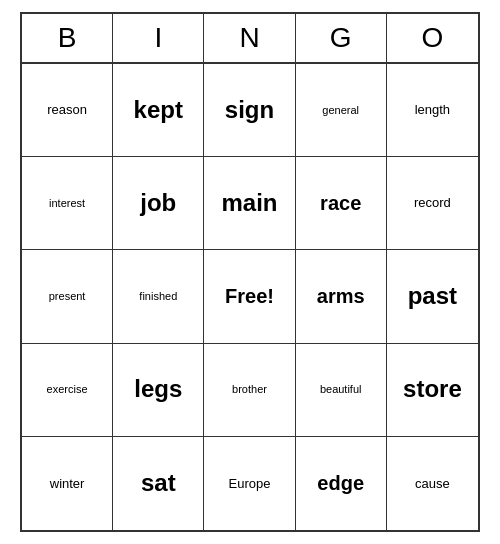 The image size is (500, 544). Describe the element at coordinates (158, 110) in the screenshot. I see `bingo-cell-r0-c1: kept` at that location.